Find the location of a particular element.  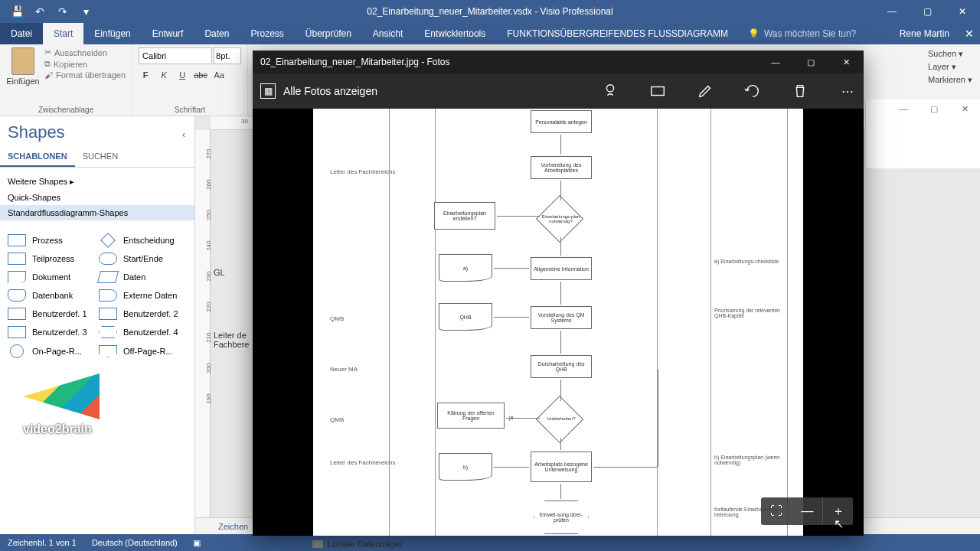

paste-icon is located at coordinates (23, 61).